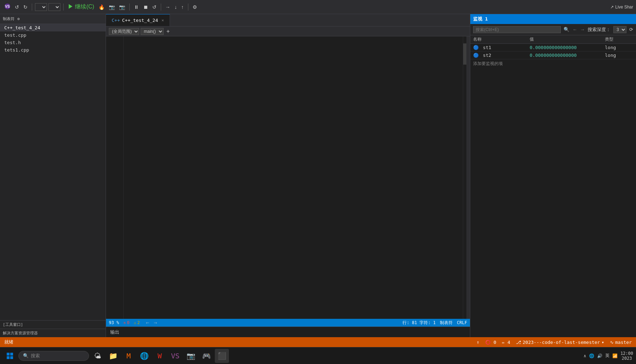  Describe the element at coordinates (585, 356) in the screenshot. I see `taskbar-up-arrow: ∧` at that location.